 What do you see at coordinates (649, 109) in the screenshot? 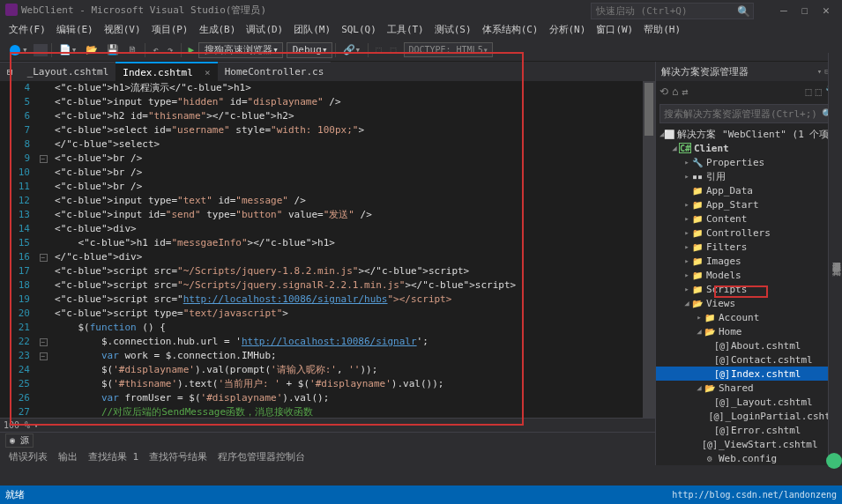
I see `scroll-thumb` at bounding box center [649, 109].